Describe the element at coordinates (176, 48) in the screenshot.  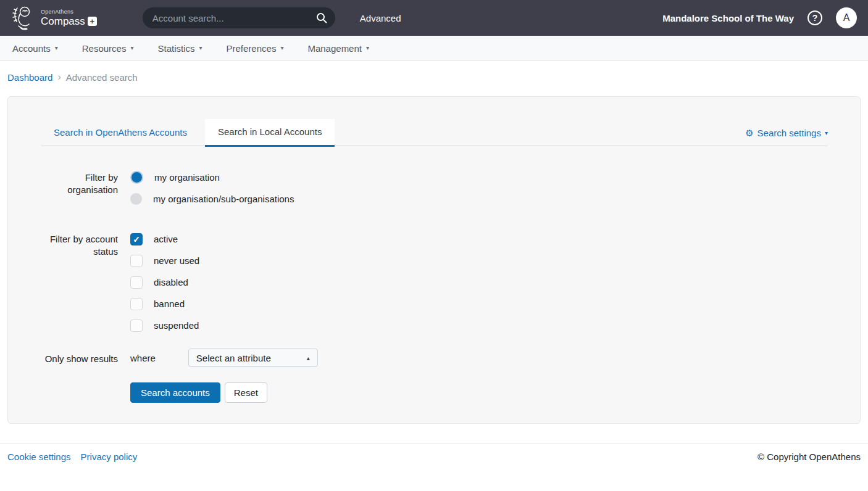
I see `menu-statistics-label: Statistics` at that location.